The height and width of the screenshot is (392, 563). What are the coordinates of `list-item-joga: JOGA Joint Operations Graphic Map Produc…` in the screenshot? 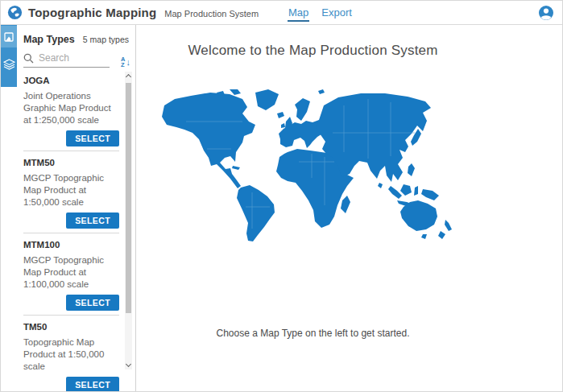 It's located at (71, 110).